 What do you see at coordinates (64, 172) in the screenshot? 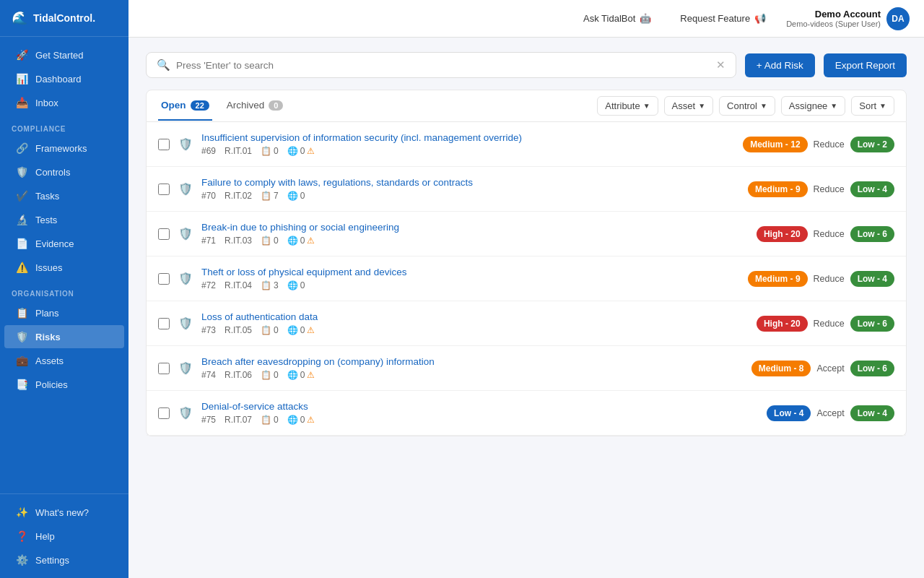
I see `sidebar-item-controls: 🛡️ Controls` at bounding box center [64, 172].